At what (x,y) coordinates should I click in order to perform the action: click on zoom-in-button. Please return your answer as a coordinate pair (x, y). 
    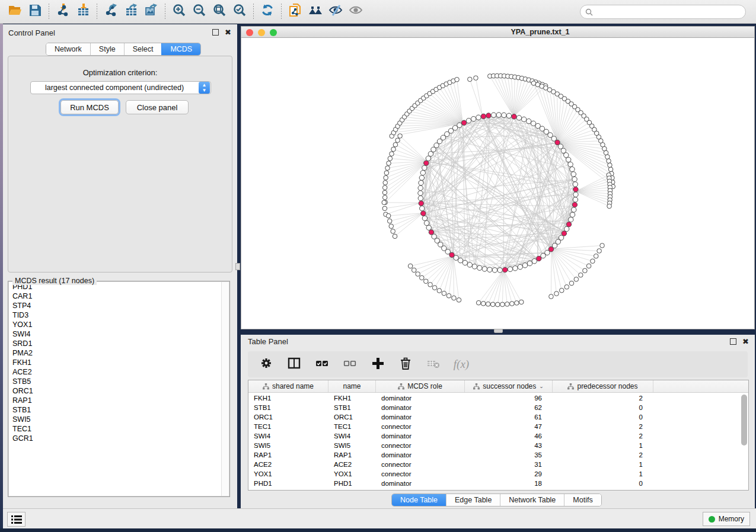
    Looking at the image, I should click on (179, 12).